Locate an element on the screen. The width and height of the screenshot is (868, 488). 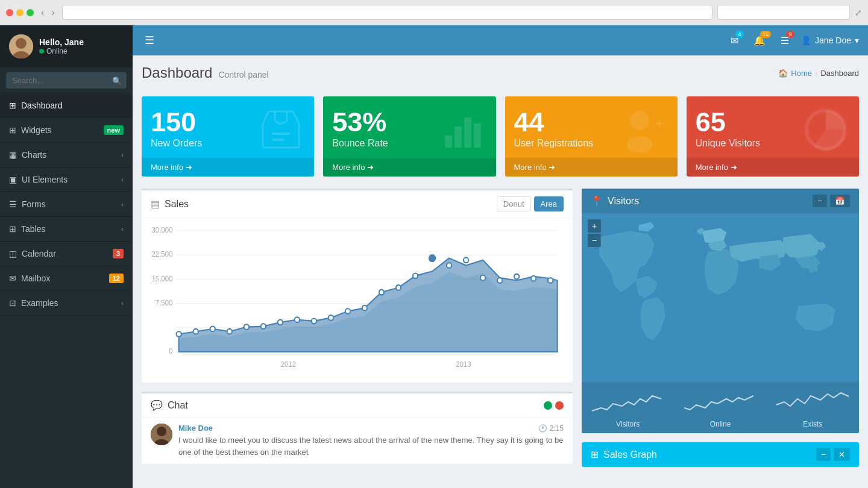
sidebar-item-mailbox: ✉ Mailbox 12 is located at coordinates (66, 278).